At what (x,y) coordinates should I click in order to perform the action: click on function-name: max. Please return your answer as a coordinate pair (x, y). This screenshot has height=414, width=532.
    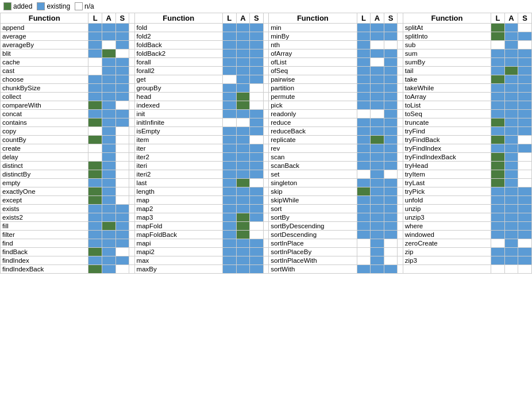
    Looking at the image, I should click on (178, 261).